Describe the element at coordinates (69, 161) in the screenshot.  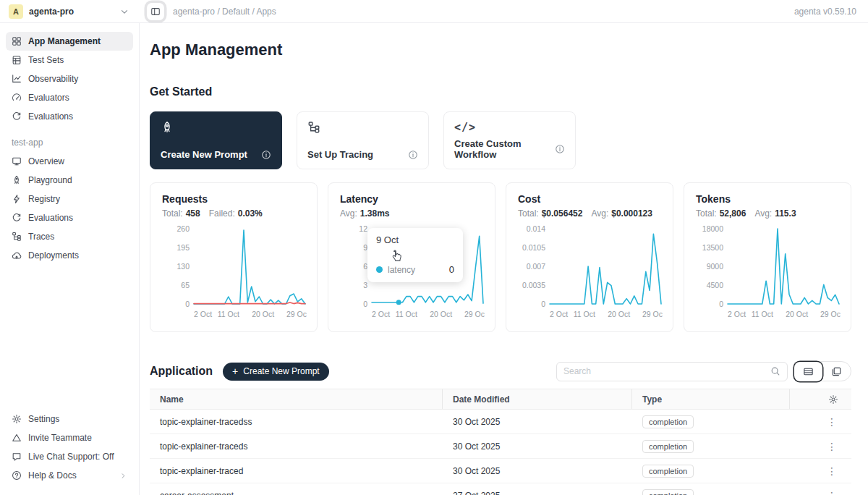
I see `sidebar-item-overview: Overview` at that location.